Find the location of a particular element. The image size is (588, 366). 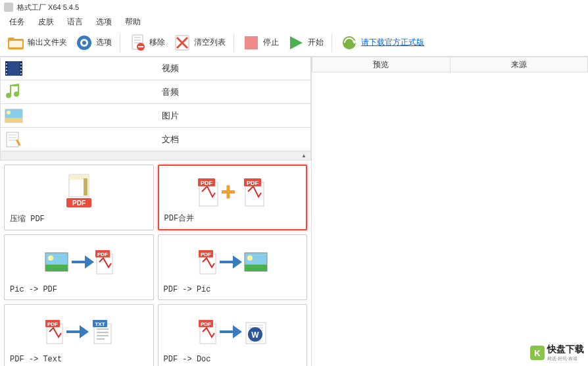

right-header: 预览 来源 is located at coordinates (450, 65).